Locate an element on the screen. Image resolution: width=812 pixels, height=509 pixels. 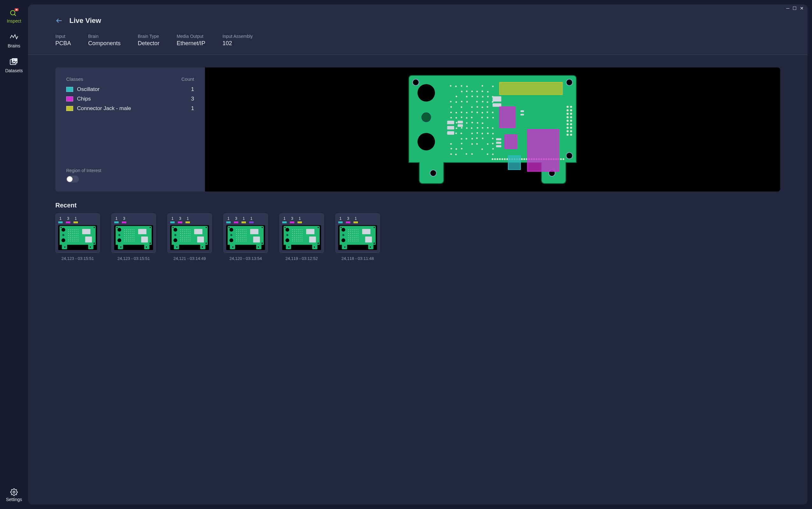
recent-card: 1 3 24,123 - 03:15:51 is located at coordinates (134, 237).